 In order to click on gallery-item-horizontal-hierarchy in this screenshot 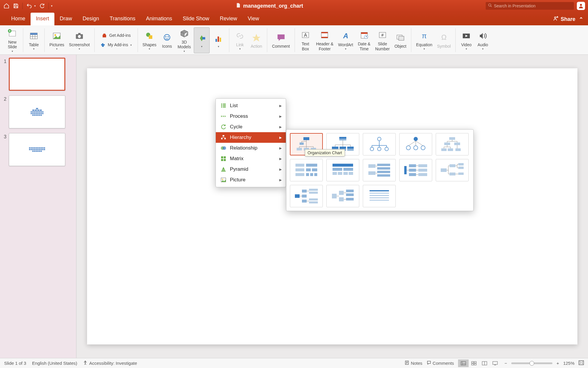, I will do `click(452, 170)`.